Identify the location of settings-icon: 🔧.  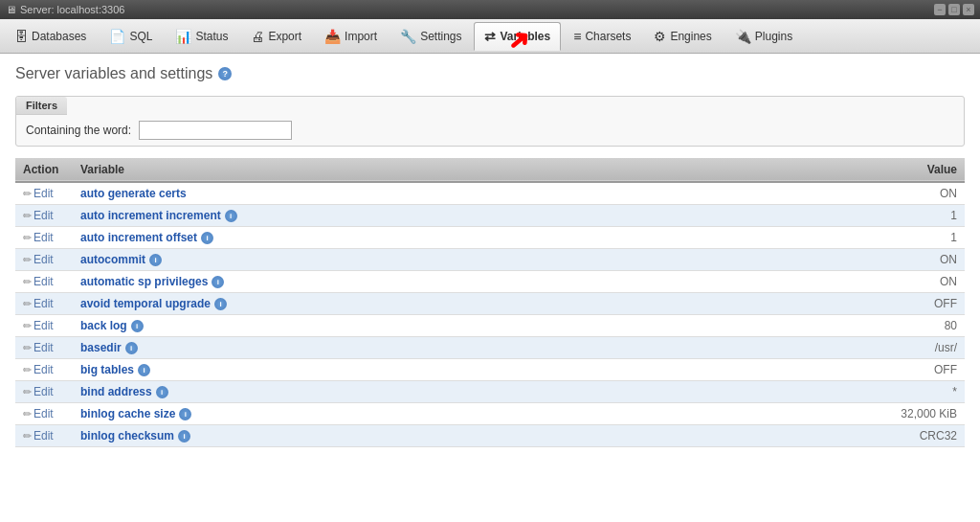
(408, 36).